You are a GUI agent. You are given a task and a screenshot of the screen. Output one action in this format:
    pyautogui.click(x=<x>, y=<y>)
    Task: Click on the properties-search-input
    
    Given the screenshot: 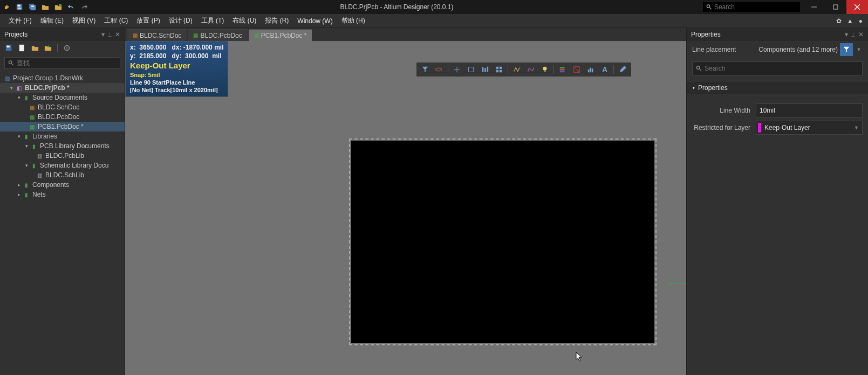 What is the action you would take?
    pyautogui.click(x=782, y=68)
    